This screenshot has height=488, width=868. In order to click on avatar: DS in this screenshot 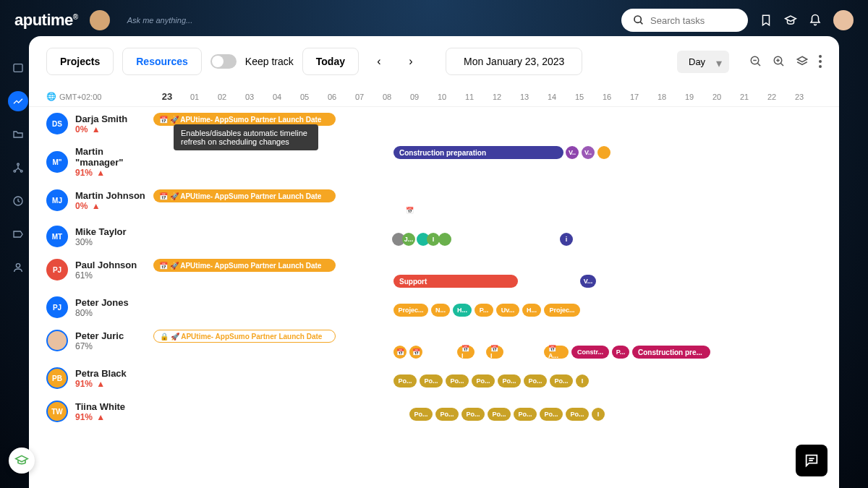, I will do `click(57, 124)`.